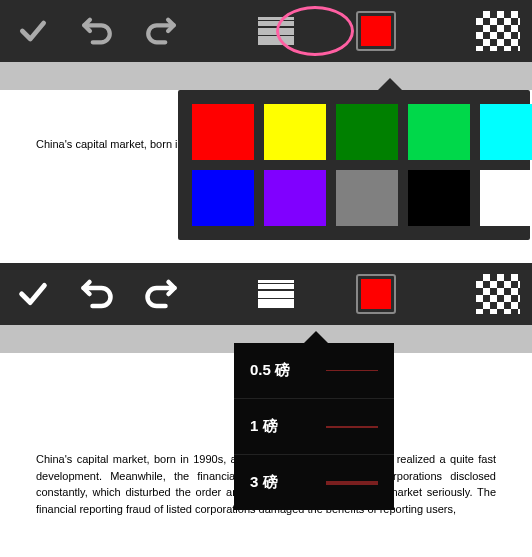 This screenshot has height=557, width=532. What do you see at coordinates (314, 482) in the screenshot?
I see `thickness-option: 3 磅` at bounding box center [314, 482].